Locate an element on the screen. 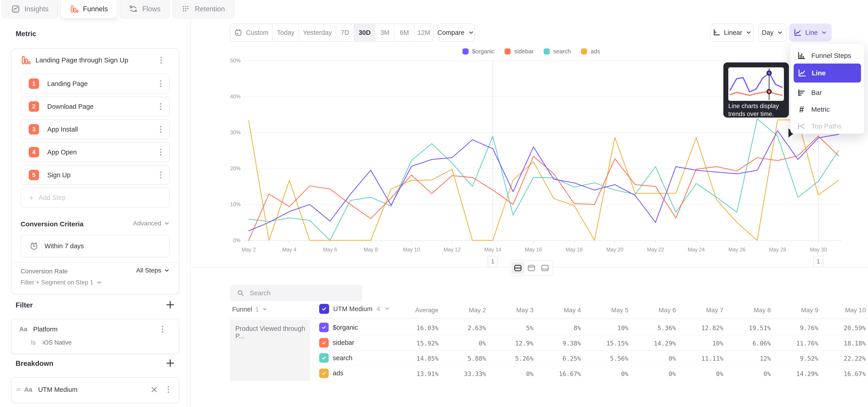 The height and width of the screenshot is (407, 868). tab-insights: Insights is located at coordinates (30, 9).